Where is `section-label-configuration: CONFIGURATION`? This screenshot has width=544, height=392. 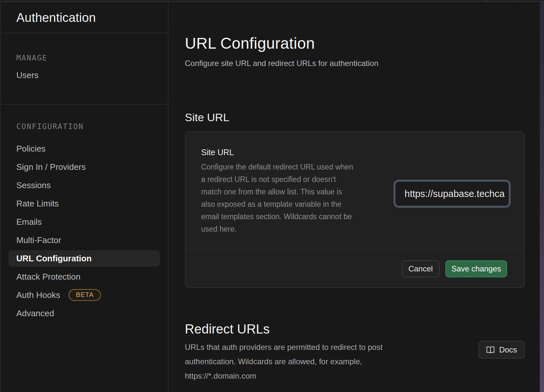
section-label-configuration: CONFIGURATION is located at coordinates (50, 126).